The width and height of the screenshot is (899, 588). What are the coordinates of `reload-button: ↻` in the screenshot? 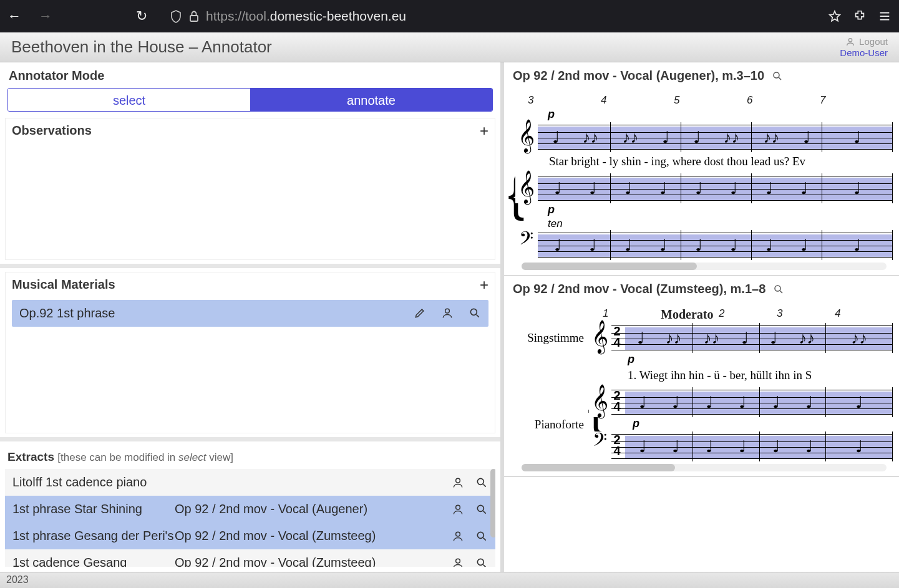 It's located at (142, 16).